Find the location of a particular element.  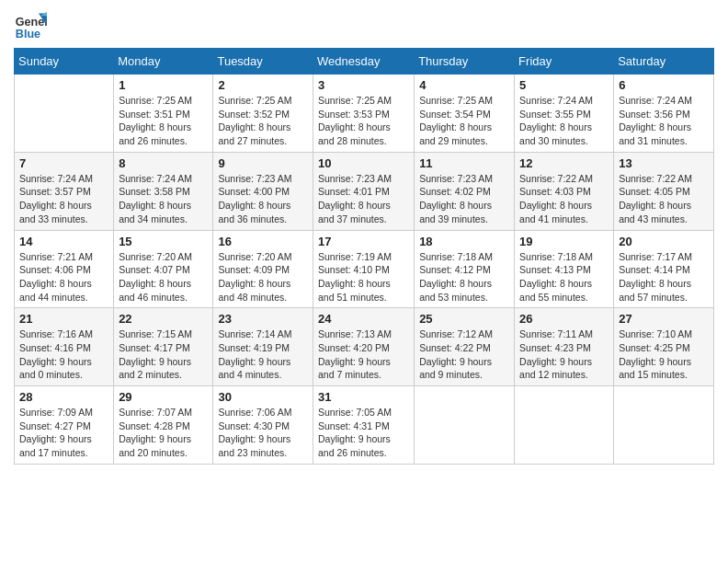

day-cell: 10Sunrise: 7:23 AMSunset: 4:01 PMDayligh… is located at coordinates (364, 191).